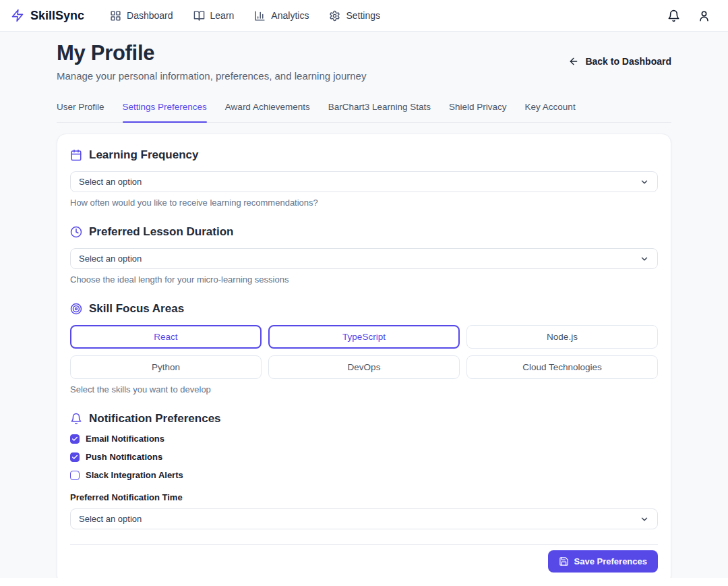  Describe the element at coordinates (116, 16) in the screenshot. I see `layout-grid-icon` at that location.